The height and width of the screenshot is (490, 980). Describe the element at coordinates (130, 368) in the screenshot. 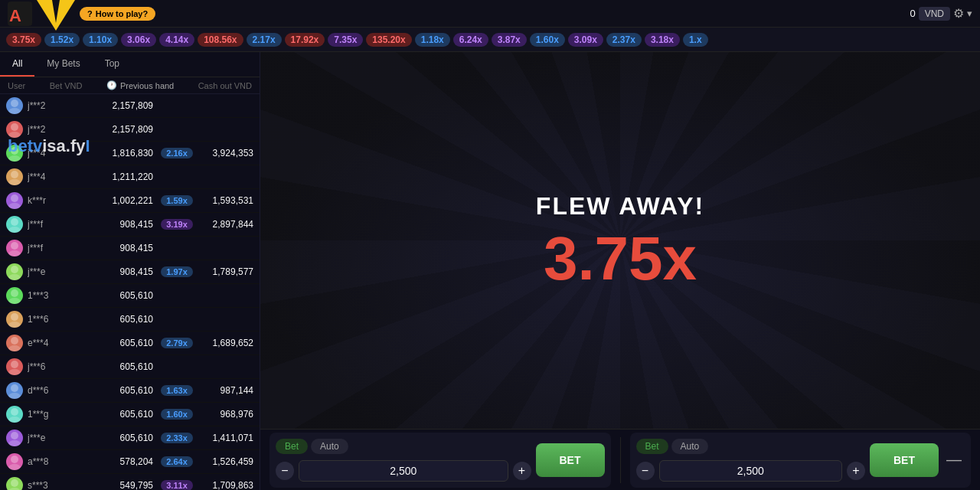

I see `table-row: j***6 605,610` at that location.